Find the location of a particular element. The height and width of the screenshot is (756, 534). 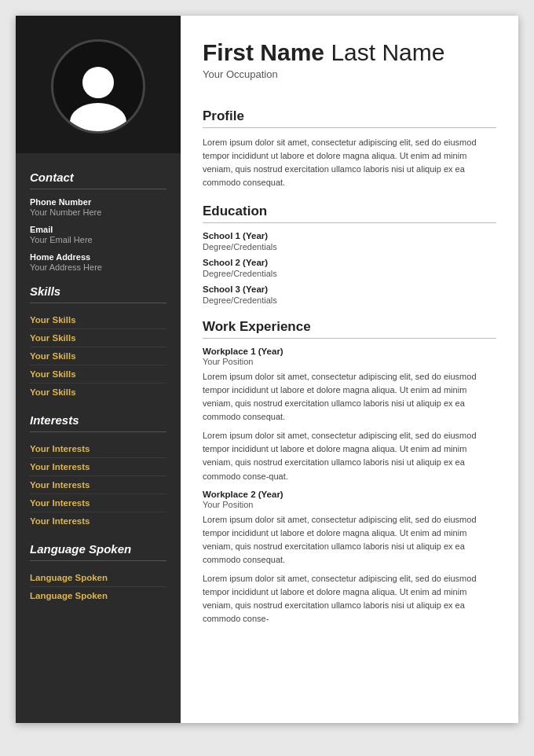

first-name: First Name is located at coordinates (264, 52).